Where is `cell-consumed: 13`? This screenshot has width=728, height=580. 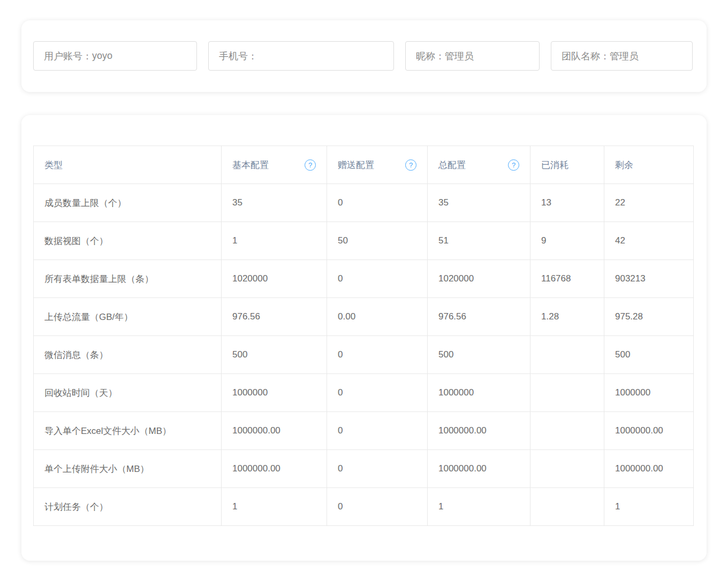 cell-consumed: 13 is located at coordinates (567, 203).